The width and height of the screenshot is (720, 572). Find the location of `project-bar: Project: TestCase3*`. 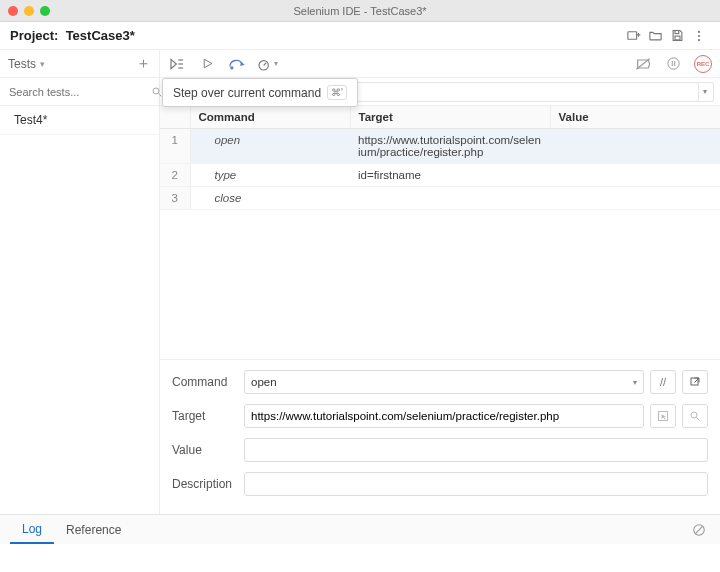

project-bar: Project: TestCase3* is located at coordinates (360, 36).